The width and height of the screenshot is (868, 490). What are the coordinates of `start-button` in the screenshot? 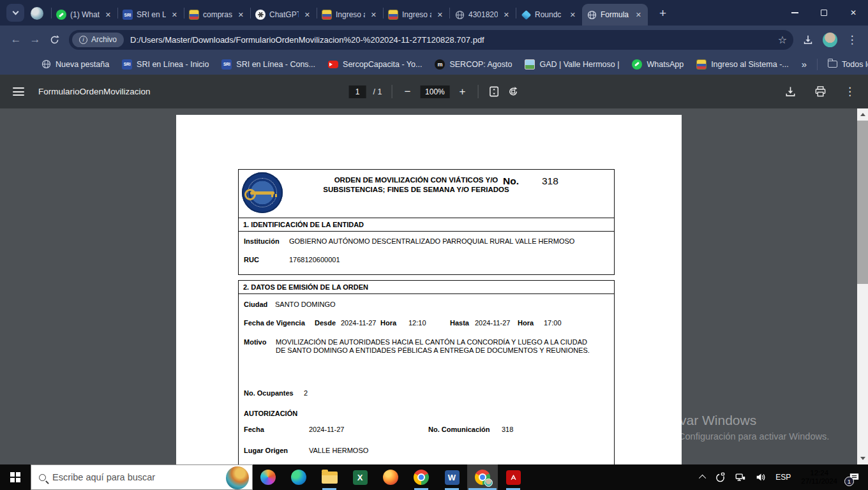 It's located at (15, 477).